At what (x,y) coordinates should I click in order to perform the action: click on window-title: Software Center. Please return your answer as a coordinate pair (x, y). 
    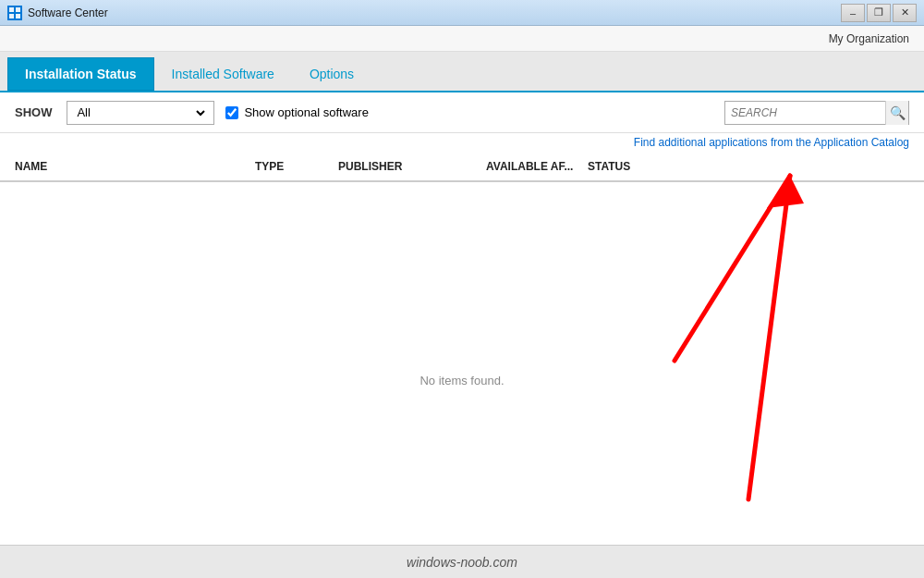
    Looking at the image, I should click on (434, 13).